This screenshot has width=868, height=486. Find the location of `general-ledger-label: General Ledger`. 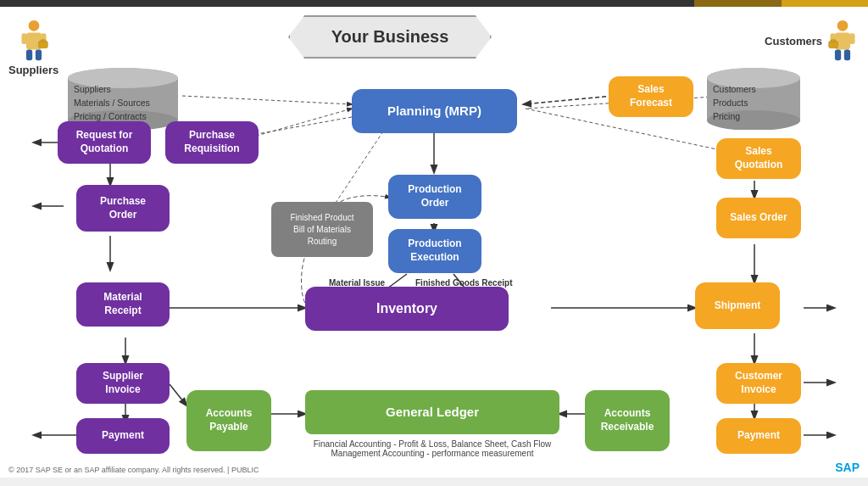

general-ledger-label: General Ledger is located at coordinates (432, 412).